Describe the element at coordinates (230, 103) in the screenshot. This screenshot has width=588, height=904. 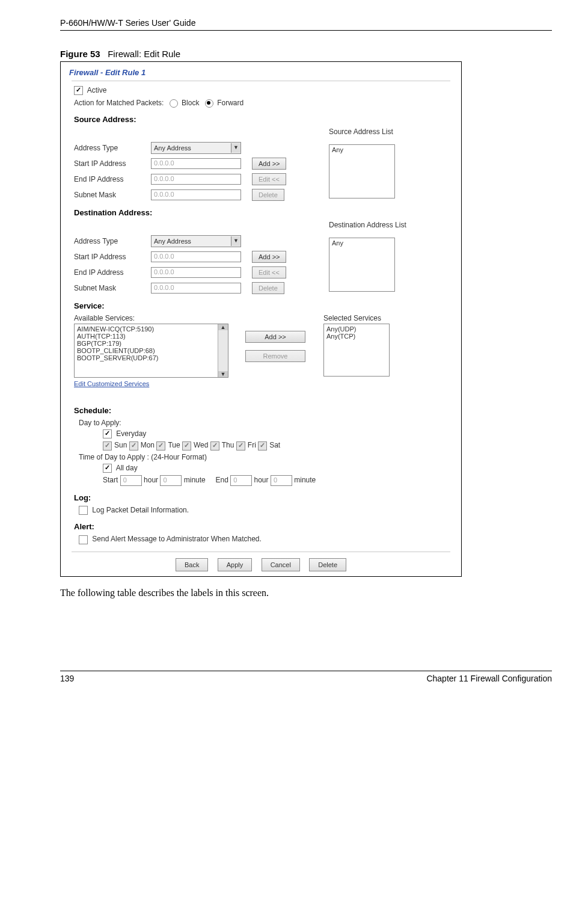
I see `radio-forward-label: Forward` at that location.